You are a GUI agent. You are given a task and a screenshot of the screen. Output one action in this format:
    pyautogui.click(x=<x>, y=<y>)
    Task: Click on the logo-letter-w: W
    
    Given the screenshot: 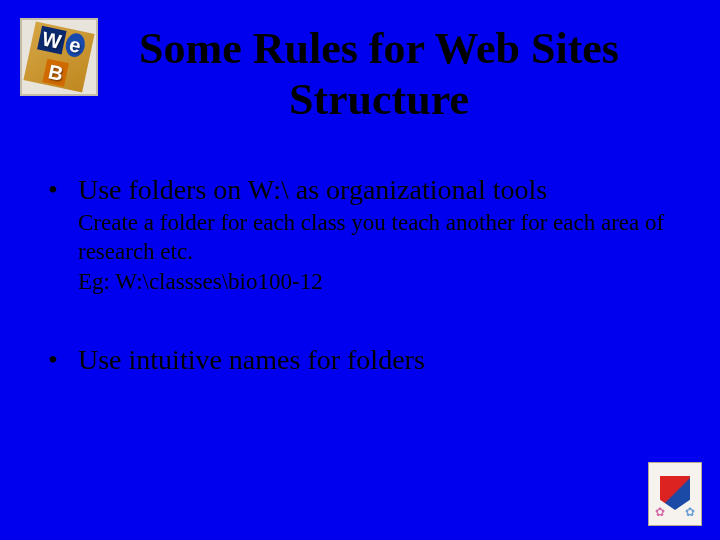 What is the action you would take?
    pyautogui.click(x=52, y=40)
    